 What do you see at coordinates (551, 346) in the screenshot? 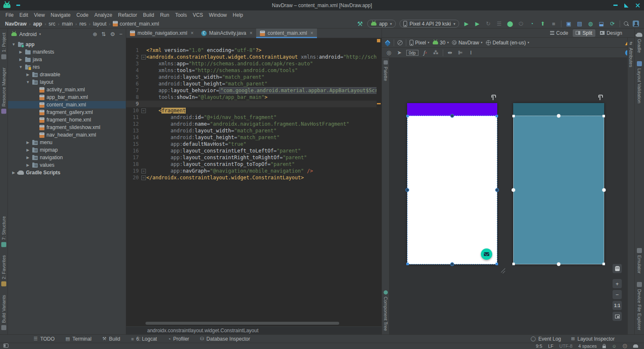
I see `line-separator: LF` at bounding box center [551, 346].